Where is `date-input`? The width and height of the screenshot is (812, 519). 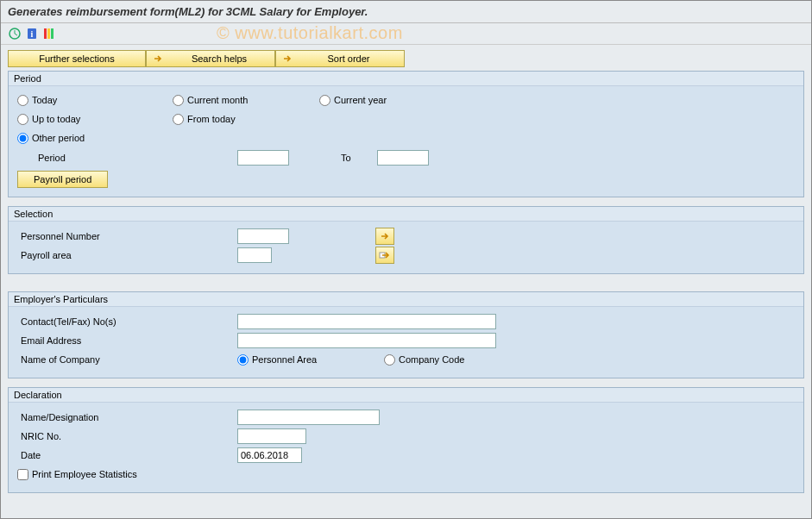 date-input is located at coordinates (269, 455).